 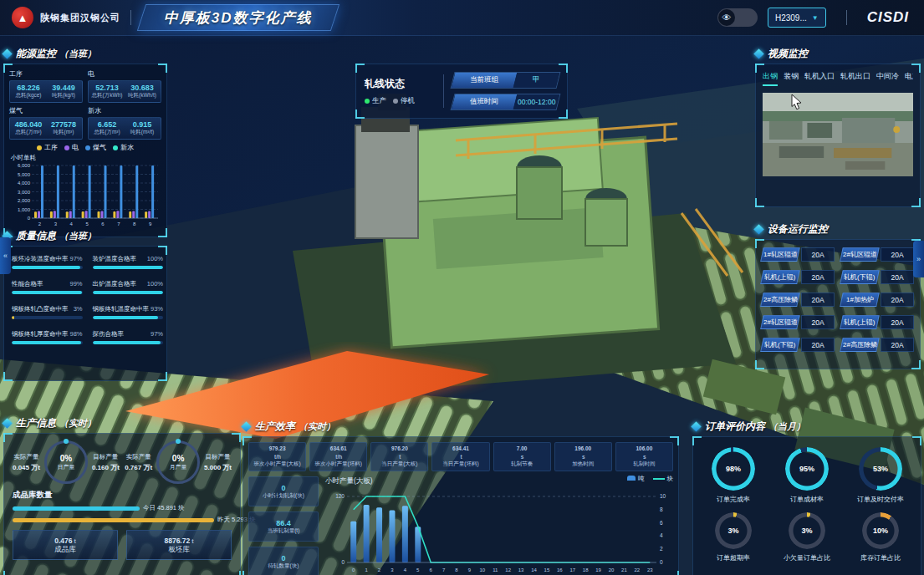 What do you see at coordinates (881, 500) in the screenshot?
I see `order-kpi-label: 订单及时交付率` at bounding box center [881, 500].